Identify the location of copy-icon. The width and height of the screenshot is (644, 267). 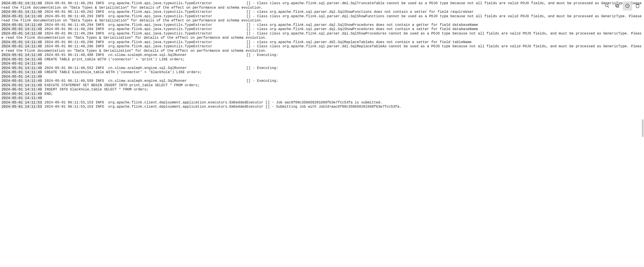
(617, 6).